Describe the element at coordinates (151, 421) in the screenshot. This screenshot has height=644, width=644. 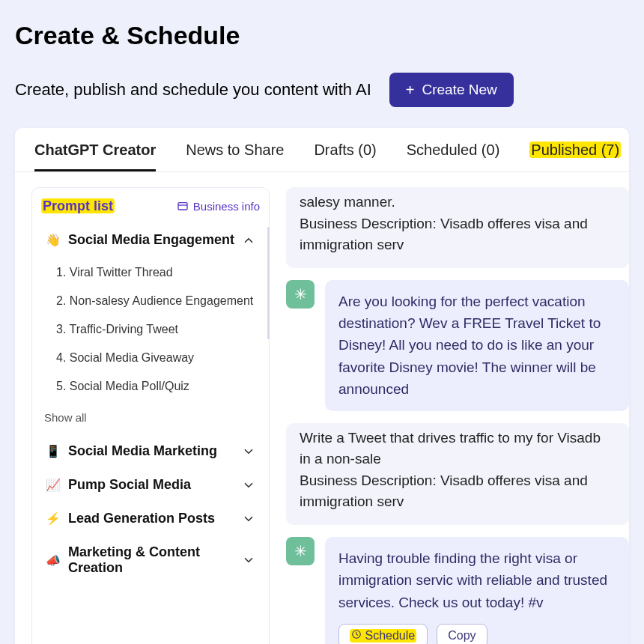
I see `show-all-link: Show all` at that location.